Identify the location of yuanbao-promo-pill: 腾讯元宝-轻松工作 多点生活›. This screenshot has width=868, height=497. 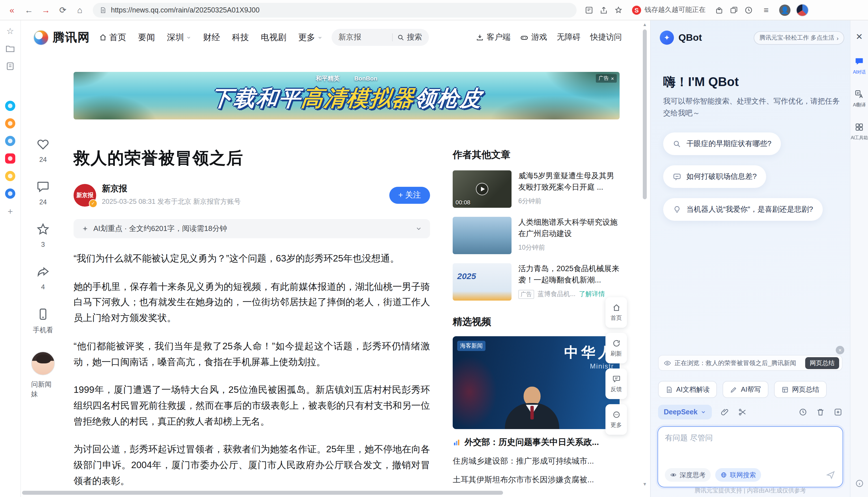
(799, 38).